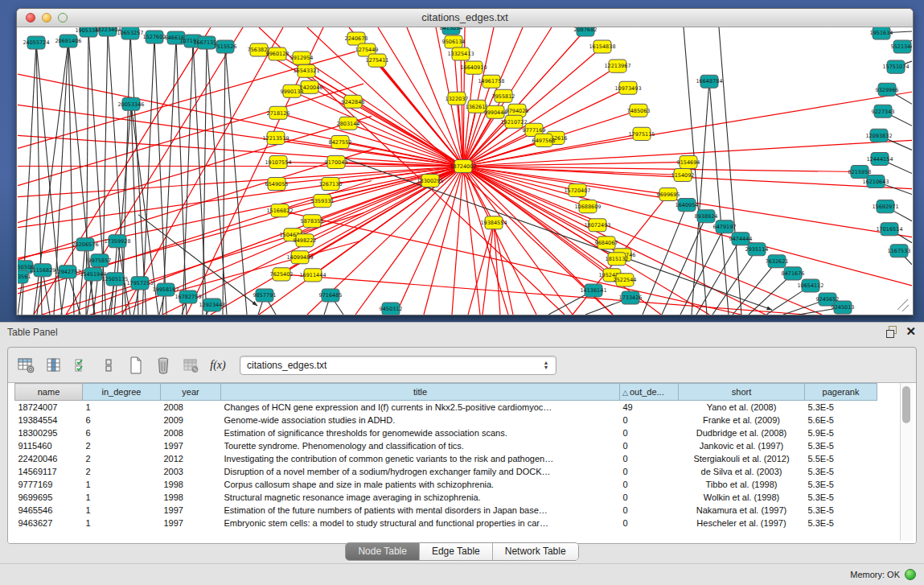 This screenshot has height=585, width=924. I want to click on scrollbar-thumb, so click(906, 405).